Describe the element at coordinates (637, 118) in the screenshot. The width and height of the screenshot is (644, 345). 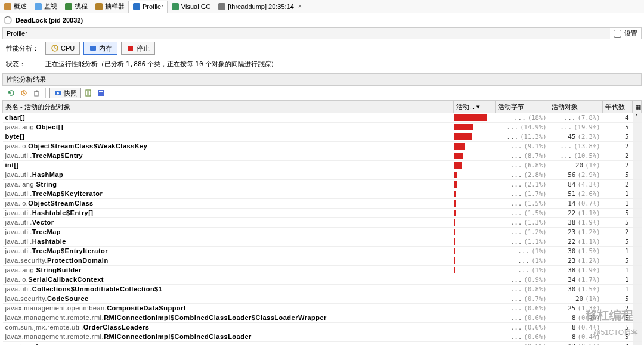
I see `scroll-gutter: ˄` at that location.